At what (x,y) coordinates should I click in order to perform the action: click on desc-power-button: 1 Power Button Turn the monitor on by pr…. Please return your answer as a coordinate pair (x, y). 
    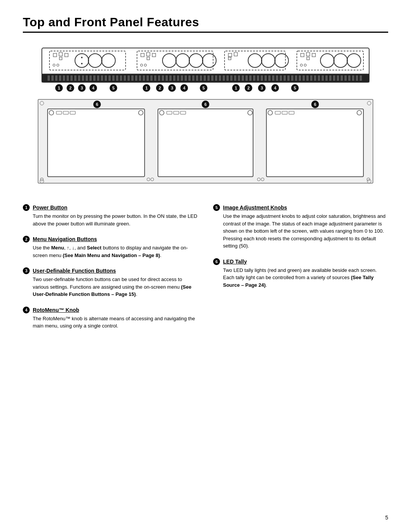
    Looking at the image, I should click on (110, 216).